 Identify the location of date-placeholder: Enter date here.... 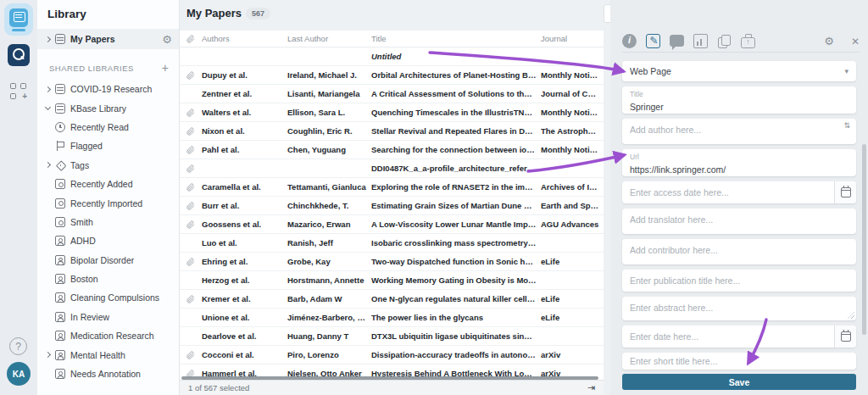
(728, 337).